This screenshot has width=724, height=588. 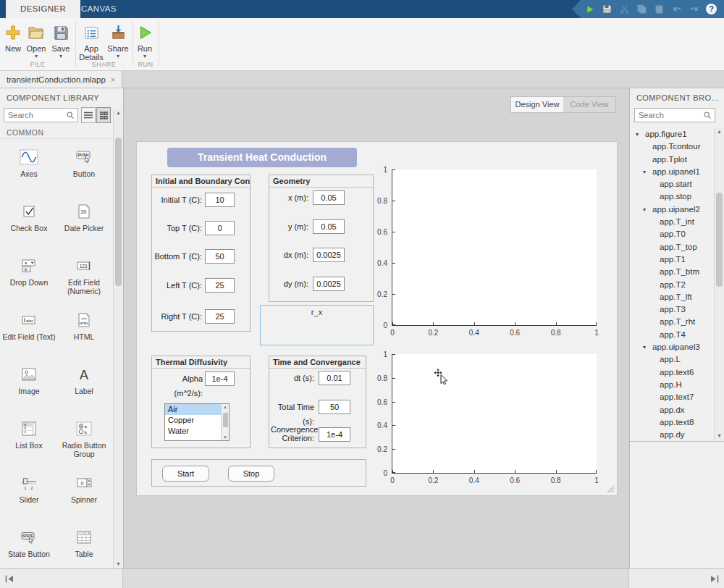 What do you see at coordinates (317, 325) in the screenshot?
I see `selected-label-rx: r_x` at bounding box center [317, 325].